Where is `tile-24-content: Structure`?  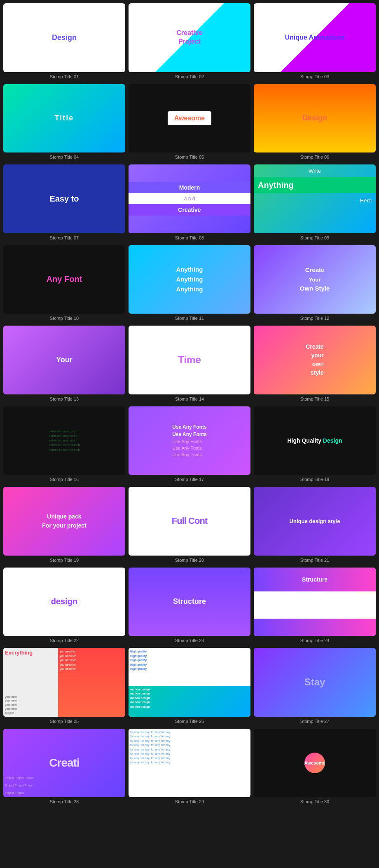
tile-24-content: Structure is located at coordinates (315, 579).